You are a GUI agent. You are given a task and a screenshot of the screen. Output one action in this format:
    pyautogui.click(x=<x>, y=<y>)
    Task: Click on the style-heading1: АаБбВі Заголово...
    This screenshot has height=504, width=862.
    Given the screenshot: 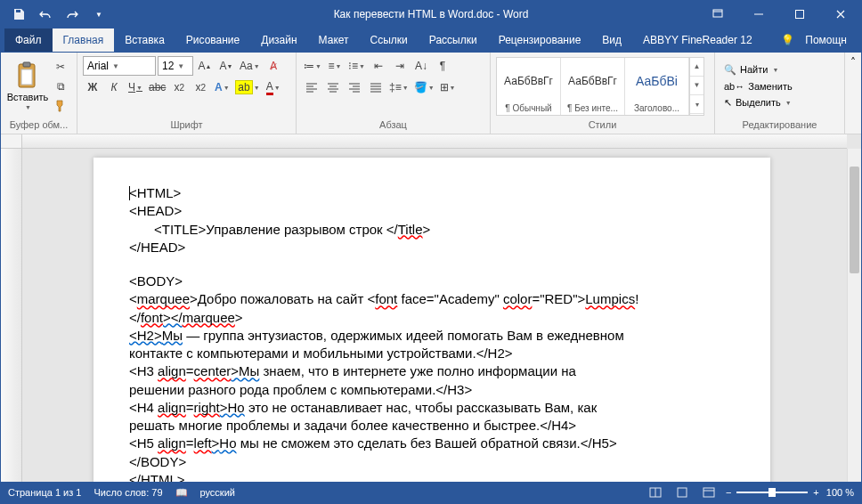 What is the action you would take?
    pyautogui.click(x=657, y=86)
    